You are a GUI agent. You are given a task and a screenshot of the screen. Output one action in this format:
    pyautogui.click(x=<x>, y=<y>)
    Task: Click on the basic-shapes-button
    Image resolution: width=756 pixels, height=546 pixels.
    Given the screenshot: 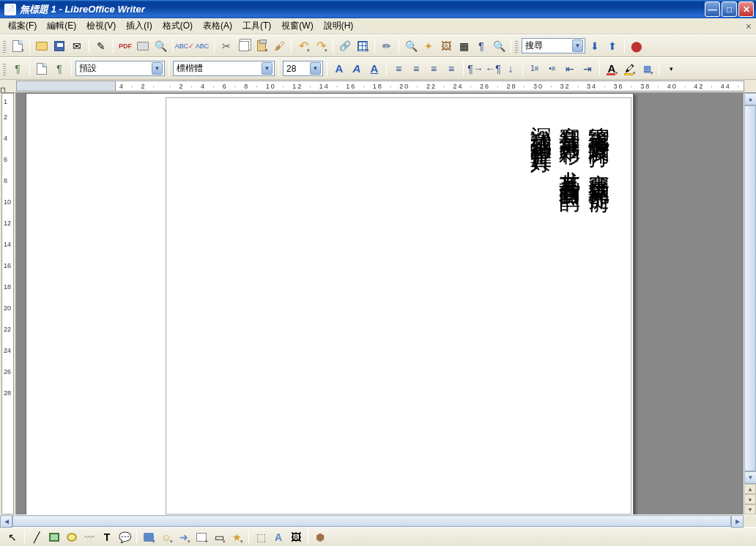 What is the action you would take?
    pyautogui.click(x=149, y=537)
    